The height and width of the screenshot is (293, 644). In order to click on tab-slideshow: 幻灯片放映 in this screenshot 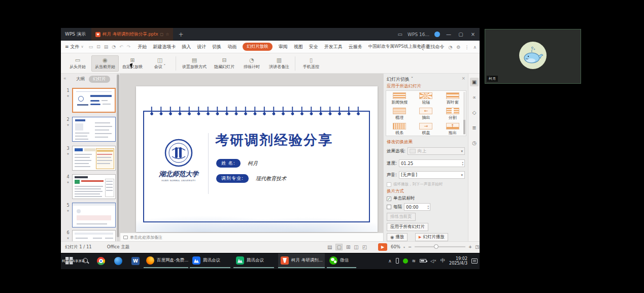, I will do `click(258, 47)`.